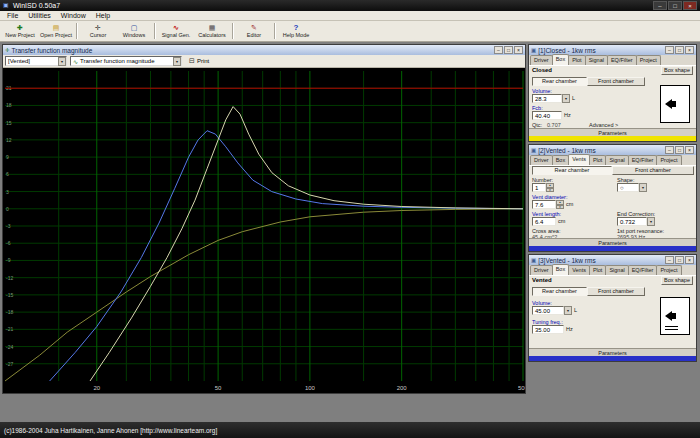 This screenshot has width=700, height=438. What do you see at coordinates (98, 32) in the screenshot?
I see `cursor-button: ✛ Cursor` at bounding box center [98, 32].